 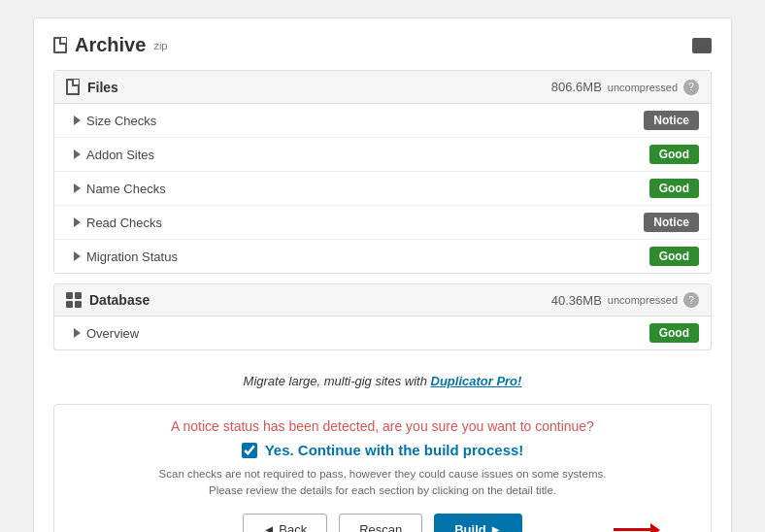 What do you see at coordinates (382, 188) in the screenshot?
I see `name-checks-row: Name Checks Good` at bounding box center [382, 188].